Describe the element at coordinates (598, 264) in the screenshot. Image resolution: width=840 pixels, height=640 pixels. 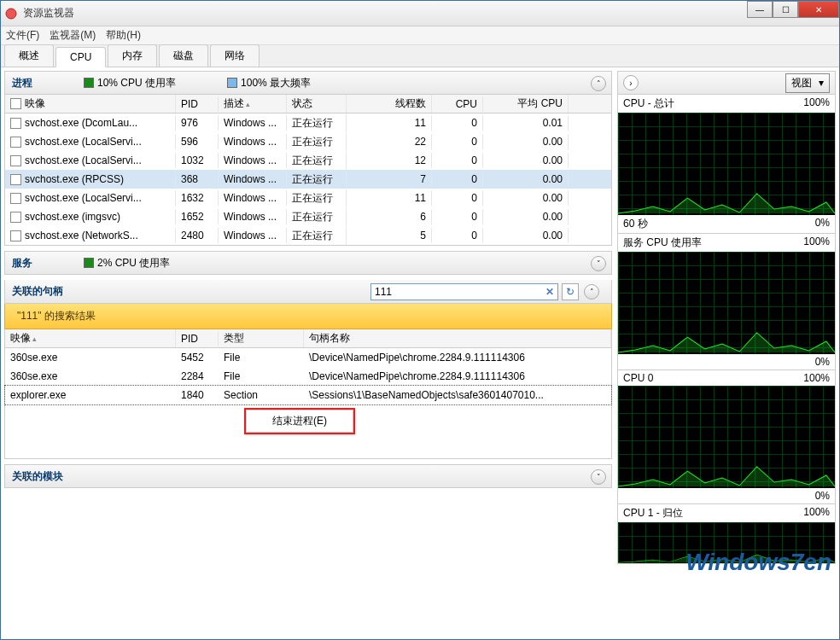
I see `expand-services-button: ˅` at that location.